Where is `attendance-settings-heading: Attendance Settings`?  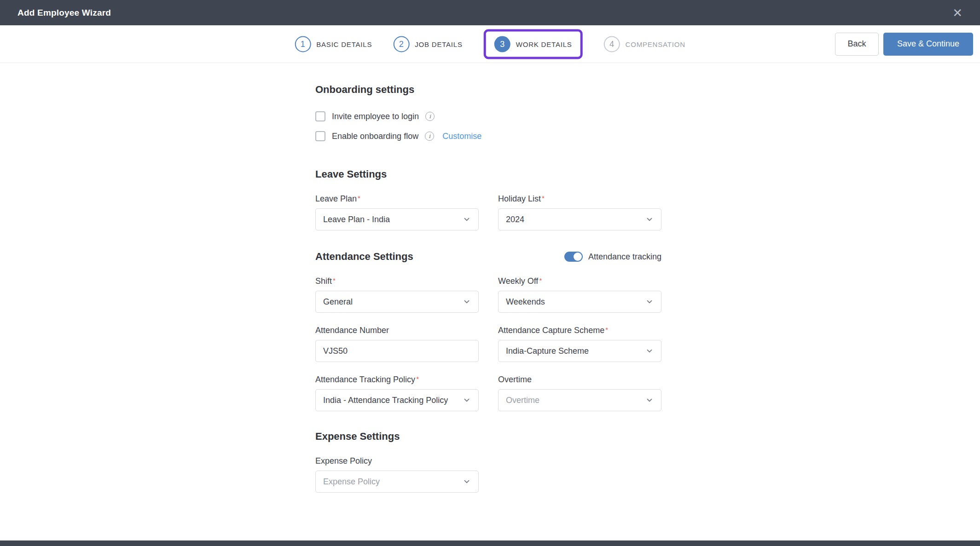 attendance-settings-heading: Attendance Settings is located at coordinates (365, 257).